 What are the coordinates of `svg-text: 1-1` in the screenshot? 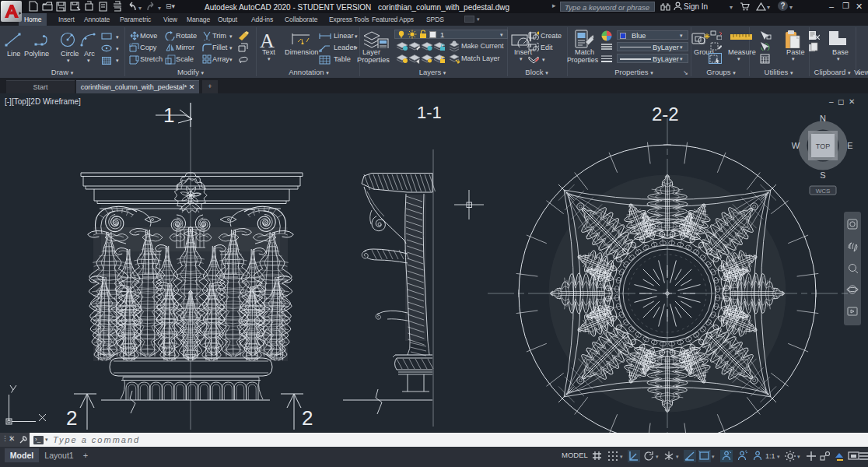 It's located at (429, 112).